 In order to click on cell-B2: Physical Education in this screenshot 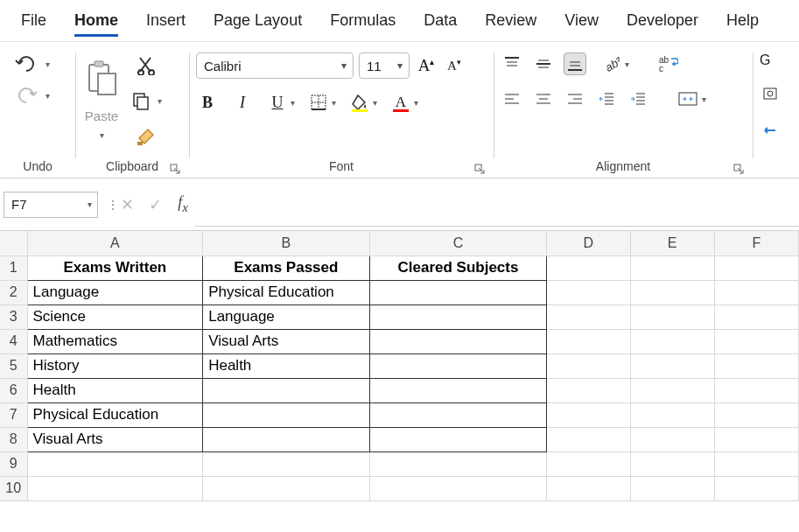, I will do `click(286, 292)`.